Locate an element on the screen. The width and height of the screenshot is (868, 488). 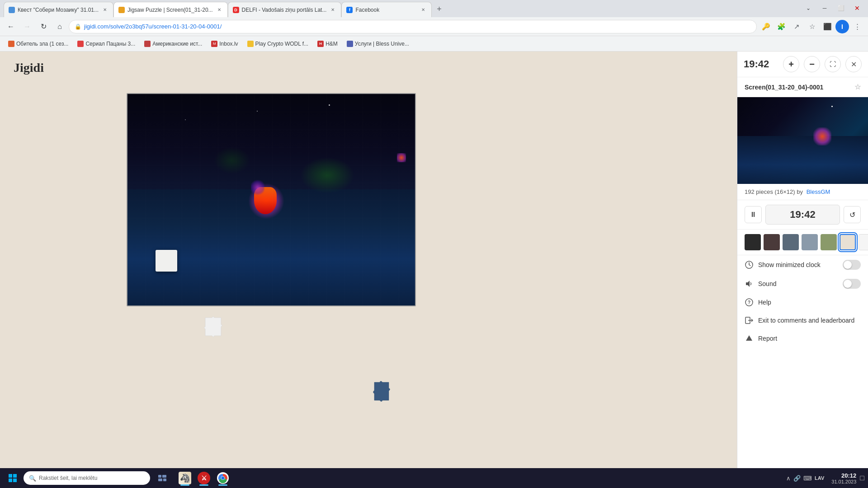
settings-show-clock: Show minimized clock is located at coordinates (803, 265).